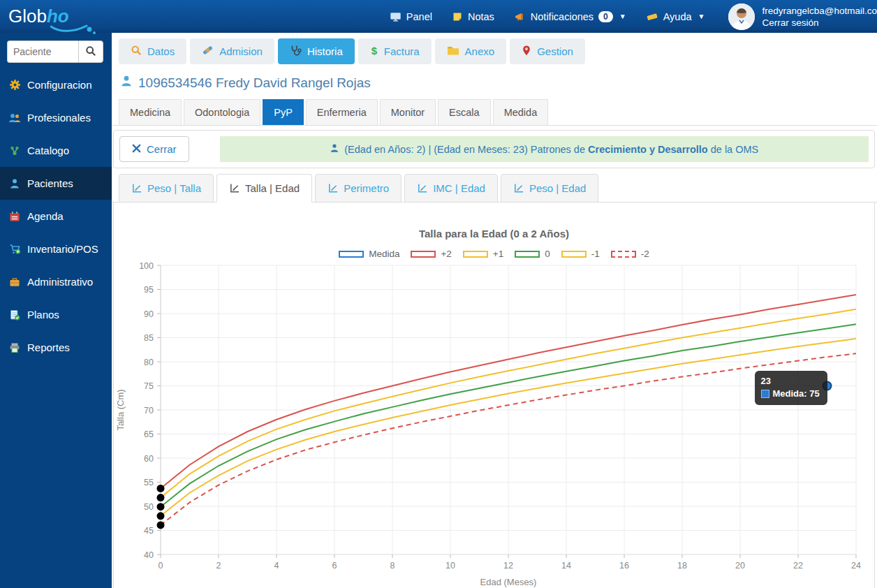 This screenshot has width=877, height=588. Describe the element at coordinates (624, 566) in the screenshot. I see `svg-text: 16` at that location.